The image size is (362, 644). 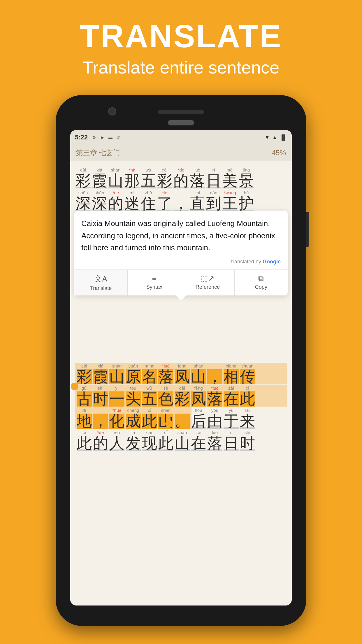 What do you see at coordinates (208, 287) in the screenshot?
I see `tab-reference-label: Reference` at bounding box center [208, 287].